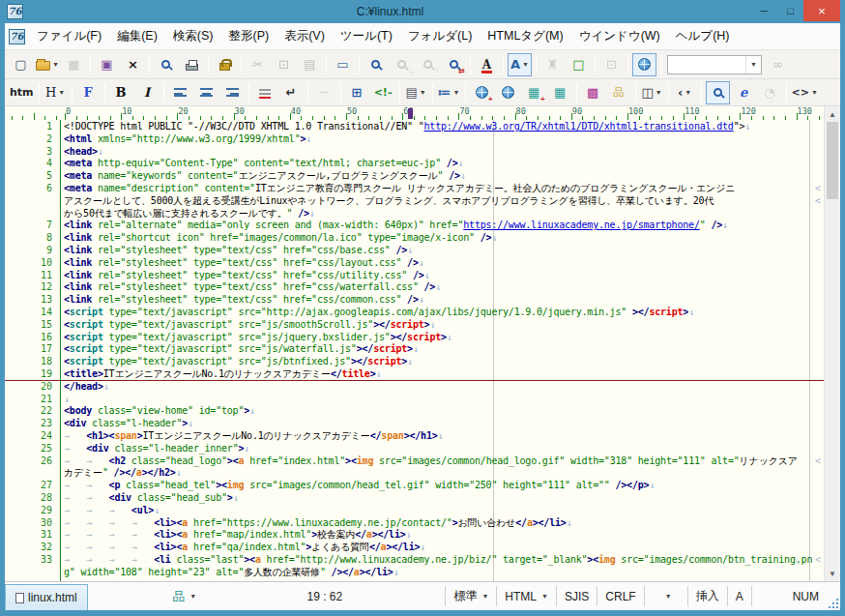 The height and width of the screenshot is (616, 845). Describe the element at coordinates (509, 93) in the screenshot. I see `link-button` at that location.